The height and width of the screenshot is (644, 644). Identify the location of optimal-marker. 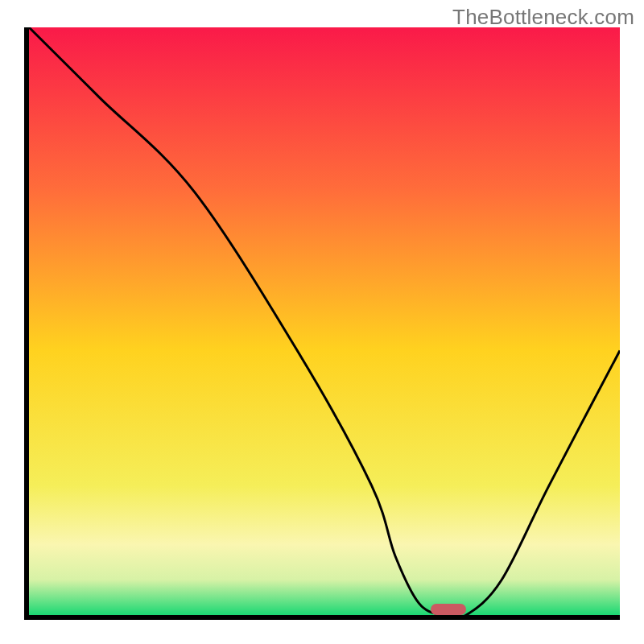
(448, 609).